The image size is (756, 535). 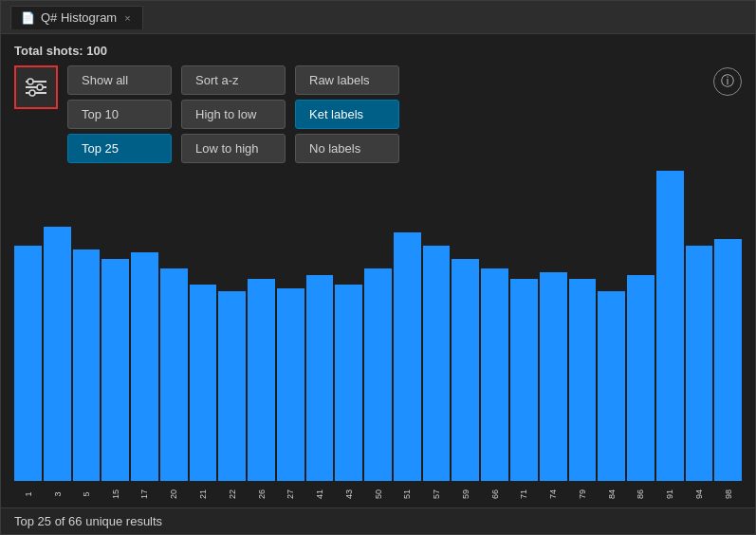 I want to click on bar-label-cell: 94, so click(x=700, y=494).